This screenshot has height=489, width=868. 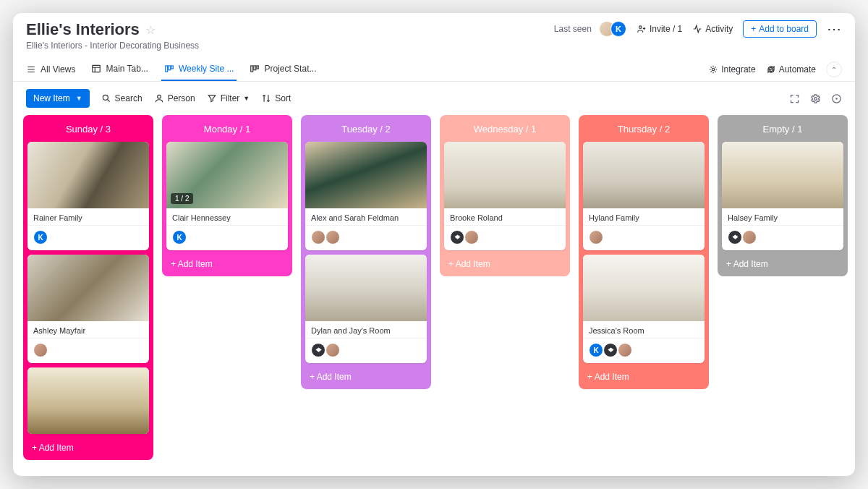 What do you see at coordinates (88, 217) in the screenshot?
I see `card-title: Rainer Family` at bounding box center [88, 217].